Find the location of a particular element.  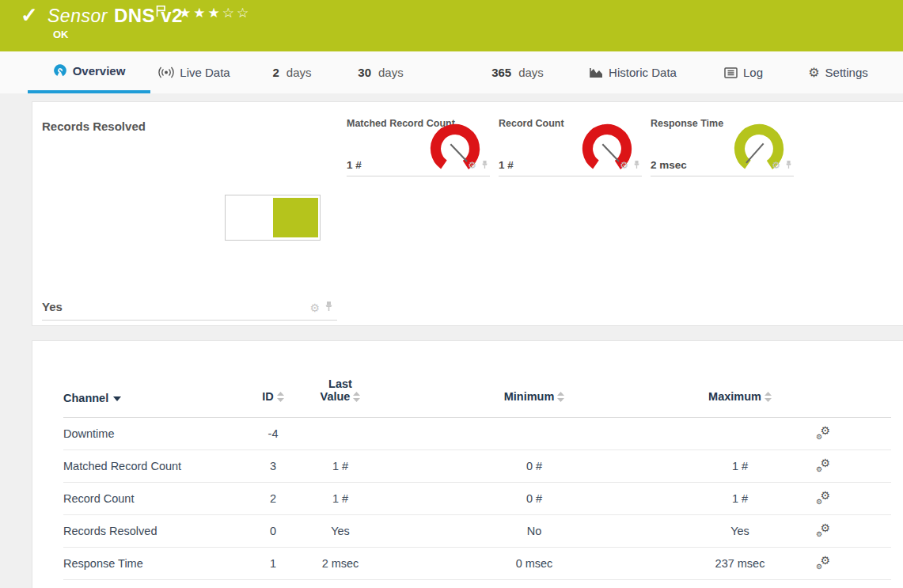

minimum-header-label: Minimum is located at coordinates (529, 396).